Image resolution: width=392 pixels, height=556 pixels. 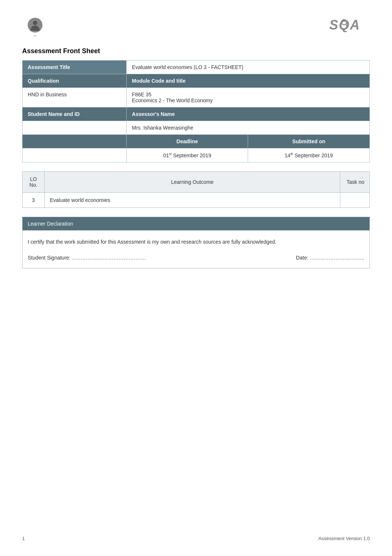 What do you see at coordinates (344, 538) in the screenshot?
I see `version-text: Assessment Version 1.0` at bounding box center [344, 538].